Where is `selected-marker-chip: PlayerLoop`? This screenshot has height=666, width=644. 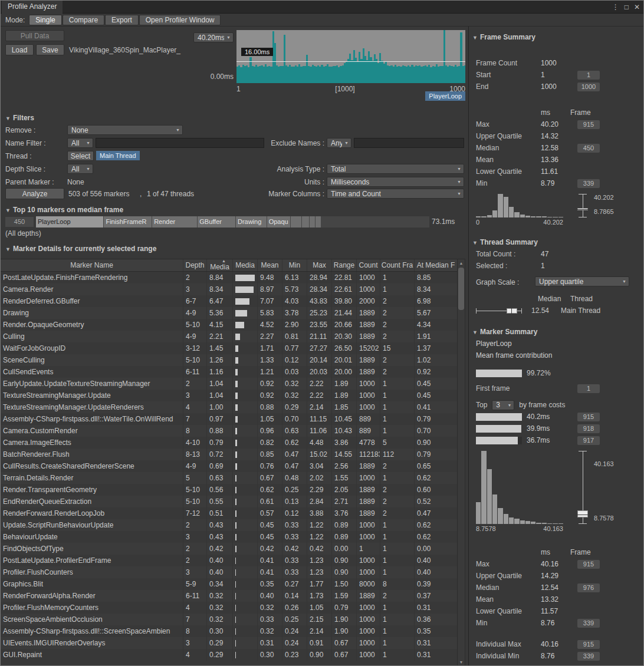
selected-marker-chip: PlayerLoop is located at coordinates (445, 96).